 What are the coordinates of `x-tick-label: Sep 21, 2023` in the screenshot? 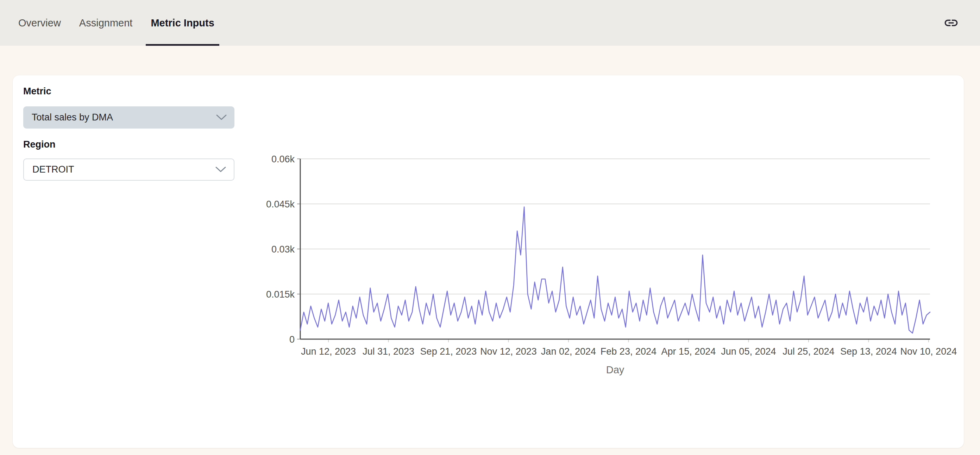 It's located at (449, 351).